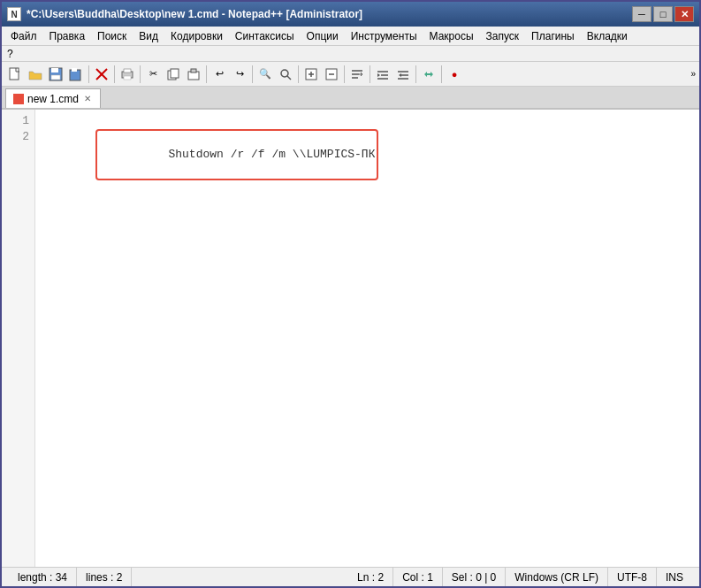 This screenshot has height=588, width=701. I want to click on save-all-button, so click(76, 74).